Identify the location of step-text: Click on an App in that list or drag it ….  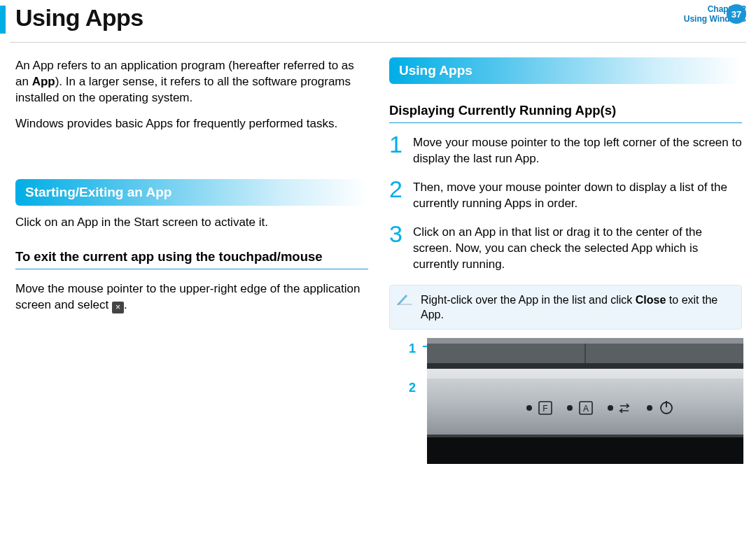
(578, 248).